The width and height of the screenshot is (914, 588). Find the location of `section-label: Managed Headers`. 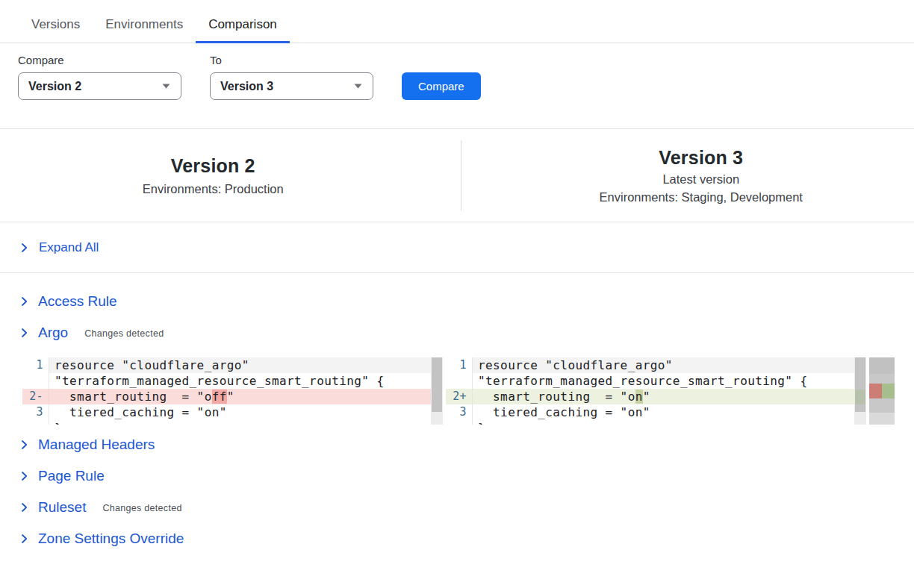

section-label: Managed Headers is located at coordinates (96, 445).